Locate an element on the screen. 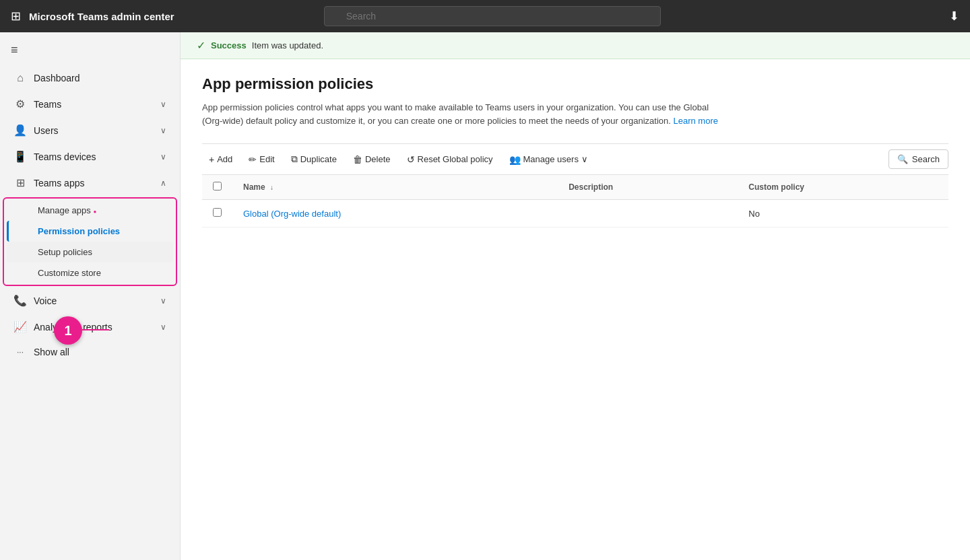 The height and width of the screenshot is (560, 970). duplicate-icon: ⧉ is located at coordinates (294, 159).